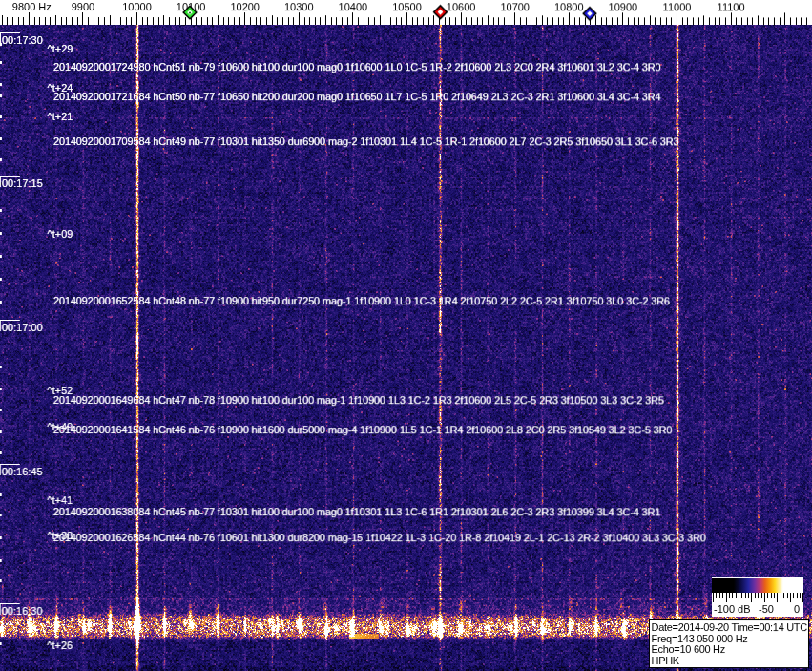 This screenshot has width=812, height=671. I want to click on svg-text: 10000, so click(137, 7).